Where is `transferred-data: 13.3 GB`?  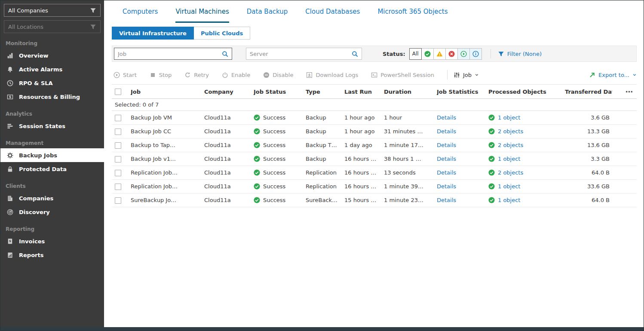 transferred-data: 13.3 GB is located at coordinates (589, 132).